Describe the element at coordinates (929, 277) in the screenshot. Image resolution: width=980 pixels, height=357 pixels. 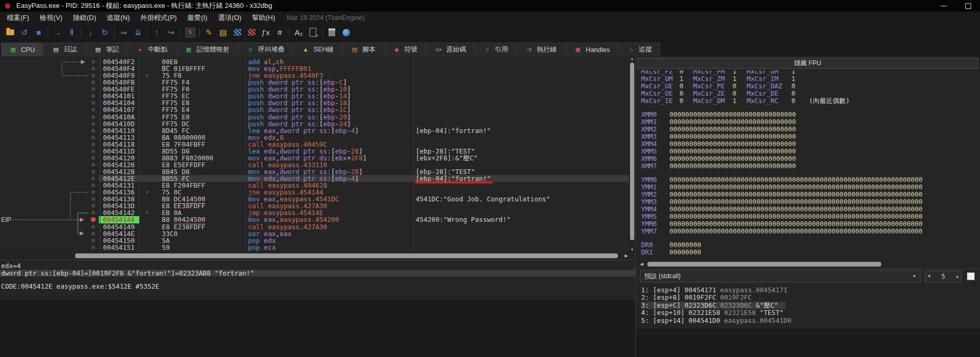
I see `spinner-down-icon: ▼` at that location.